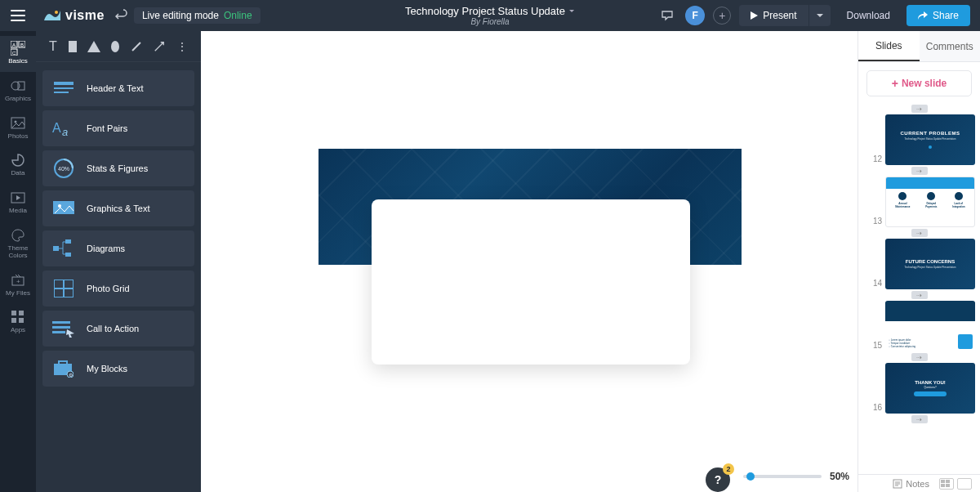 This screenshot has height=492, width=980. Describe the element at coordinates (820, 16) in the screenshot. I see `present-dropdown` at that location.